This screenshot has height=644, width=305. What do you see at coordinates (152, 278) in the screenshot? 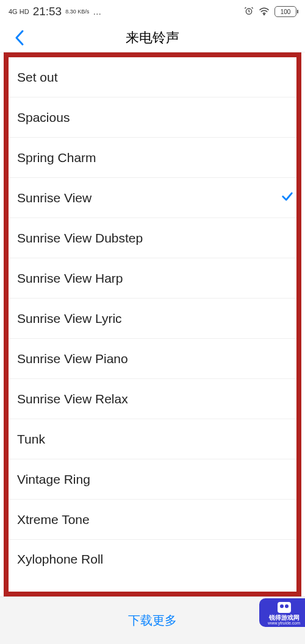
I see `ringtone-row: Sunrise View Harp` at bounding box center [152, 278].